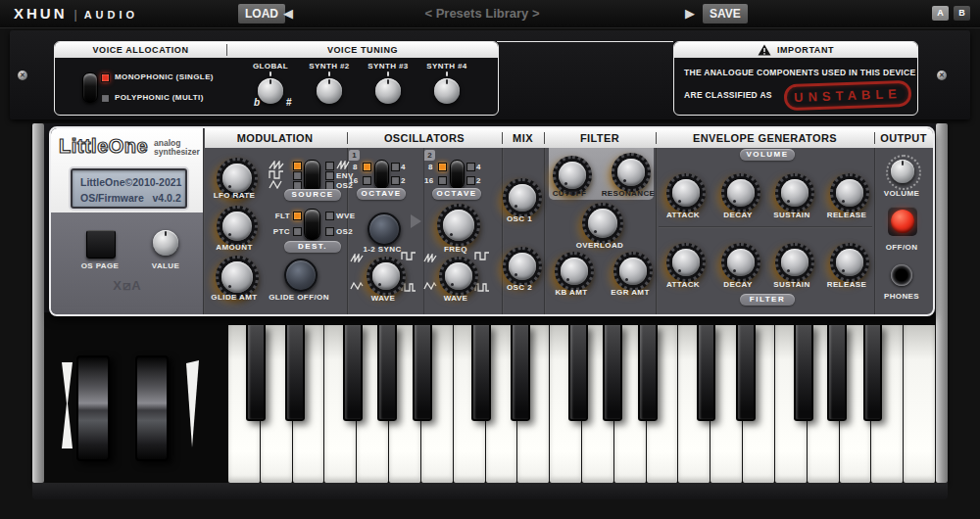 The width and height of the screenshot is (980, 519). Describe the element at coordinates (941, 14) in the screenshot. I see `slot-a-button: A` at that location.